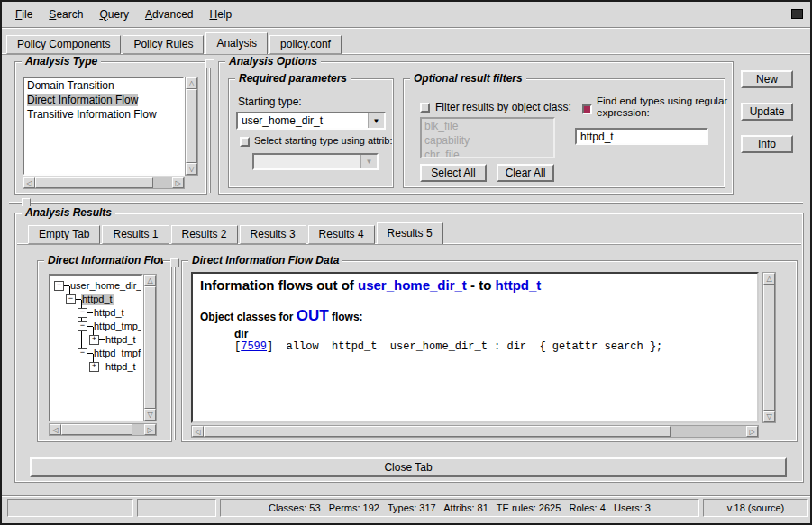 The image size is (812, 525). Describe the element at coordinates (588, 110) in the screenshot. I see `regex-checkbox` at that location.